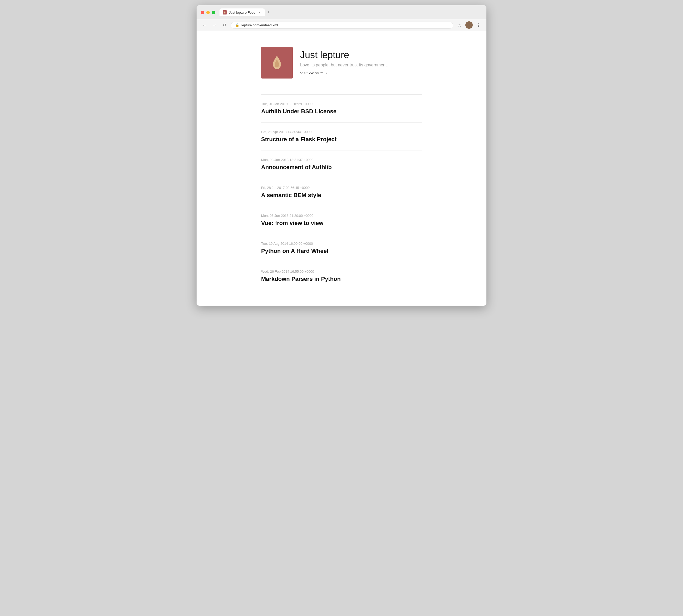 The height and width of the screenshot is (616, 683). Describe the element at coordinates (268, 12) in the screenshot. I see `new-tab-button: +` at that location.